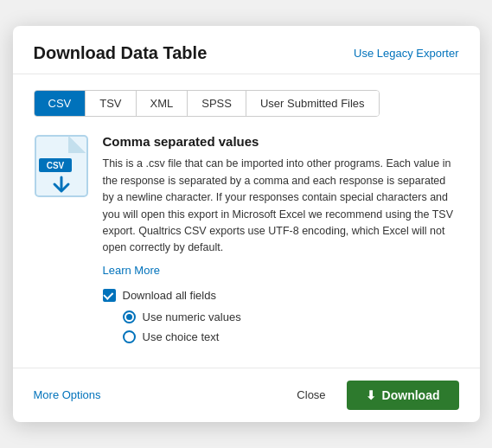 Image resolution: width=492 pixels, height=448 pixels. I want to click on modal-header: Download Data Table Use Legacy Exporter, so click(246, 50).